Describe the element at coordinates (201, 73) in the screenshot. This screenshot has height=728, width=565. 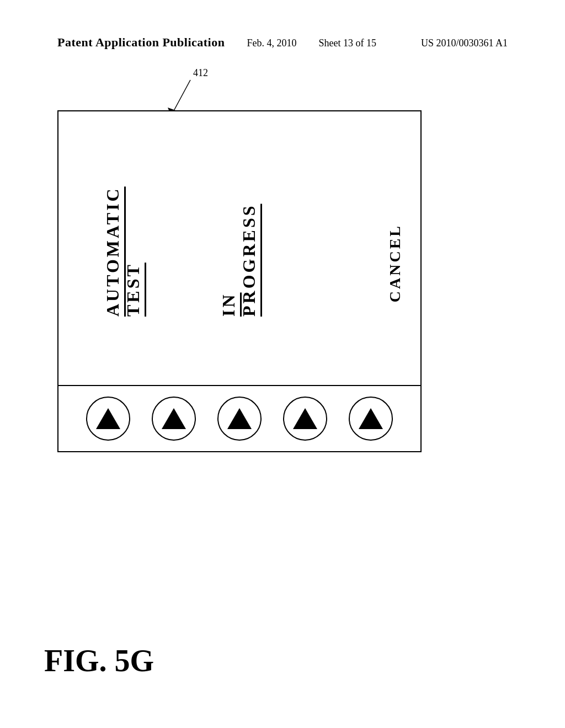
I see `svg-text: 412` at that location.